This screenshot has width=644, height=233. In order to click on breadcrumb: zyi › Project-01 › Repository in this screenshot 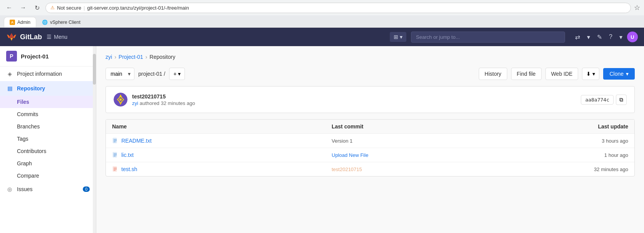, I will do `click(370, 57)`.